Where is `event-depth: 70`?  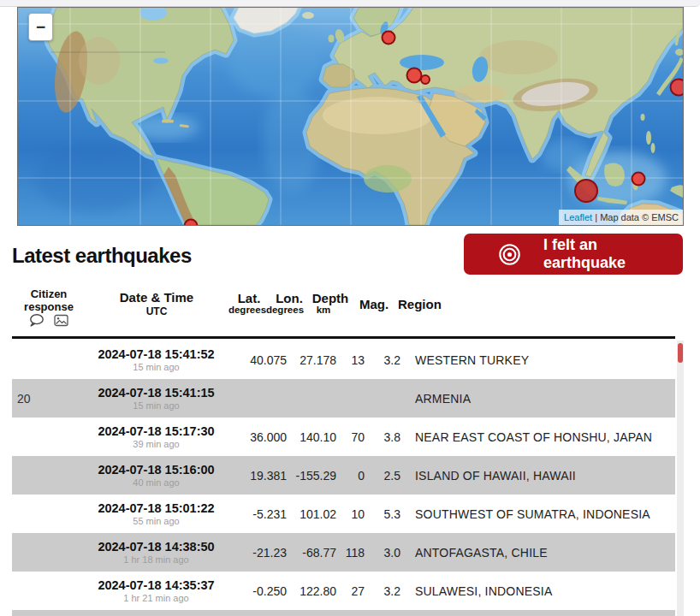
event-depth: 70 is located at coordinates (353, 437).